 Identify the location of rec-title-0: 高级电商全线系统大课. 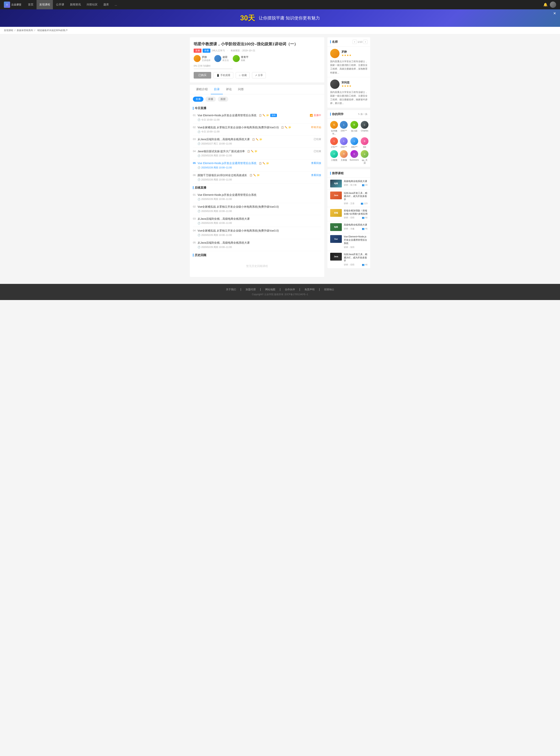
(356, 181).